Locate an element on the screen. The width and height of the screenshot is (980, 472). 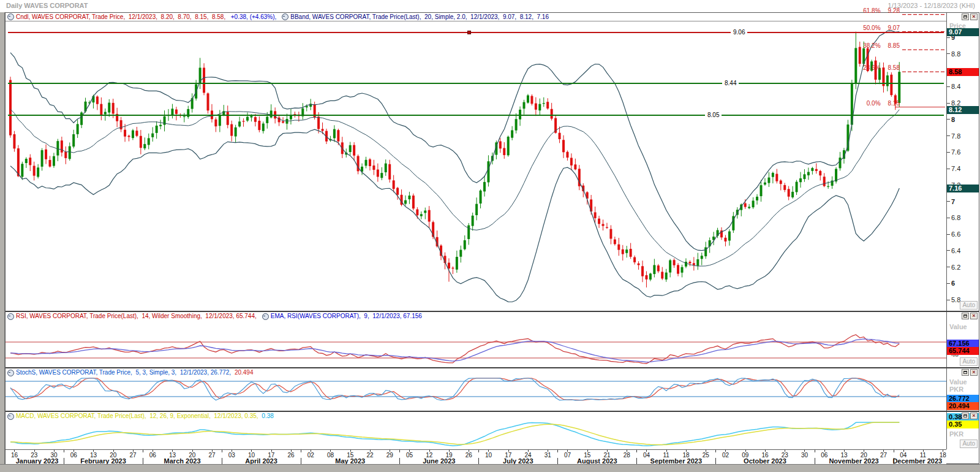
day-tick-label: 29 is located at coordinates (390, 455).